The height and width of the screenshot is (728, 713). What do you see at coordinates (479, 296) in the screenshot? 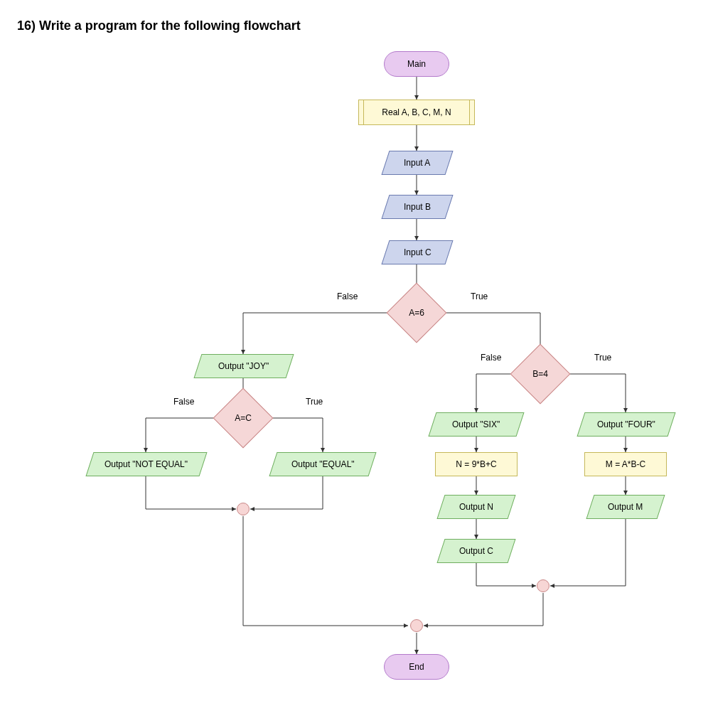
I see `label-a6-true: True` at bounding box center [479, 296].